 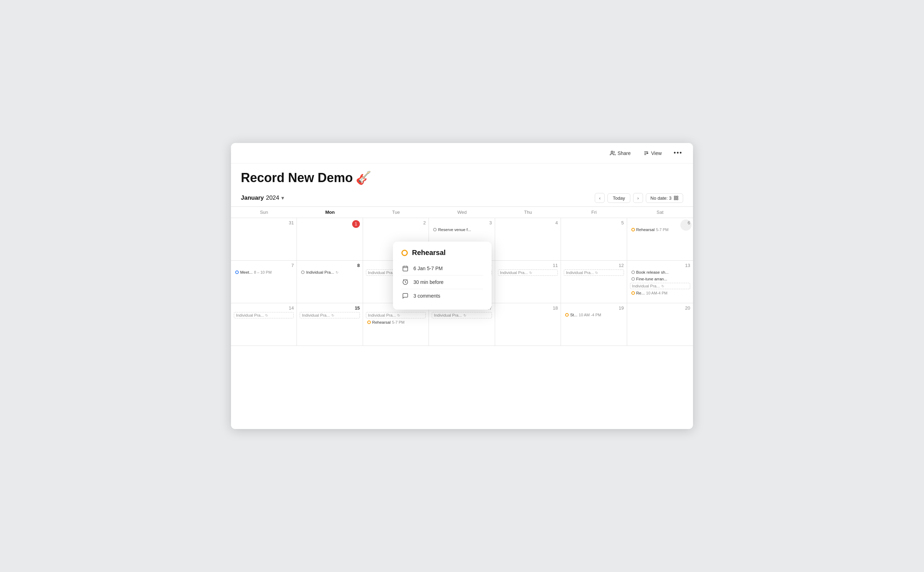 What do you see at coordinates (639, 198) in the screenshot?
I see `nav-controls: ‹ Today › No date: 3` at bounding box center [639, 198].